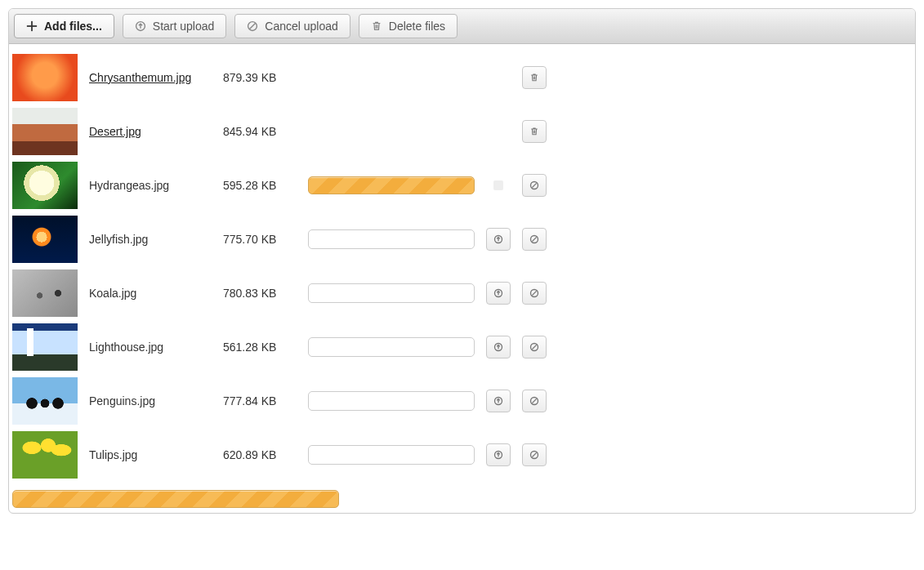 The width and height of the screenshot is (924, 570). What do you see at coordinates (74, 26) in the screenshot?
I see `add-files-label: Add files...` at bounding box center [74, 26].